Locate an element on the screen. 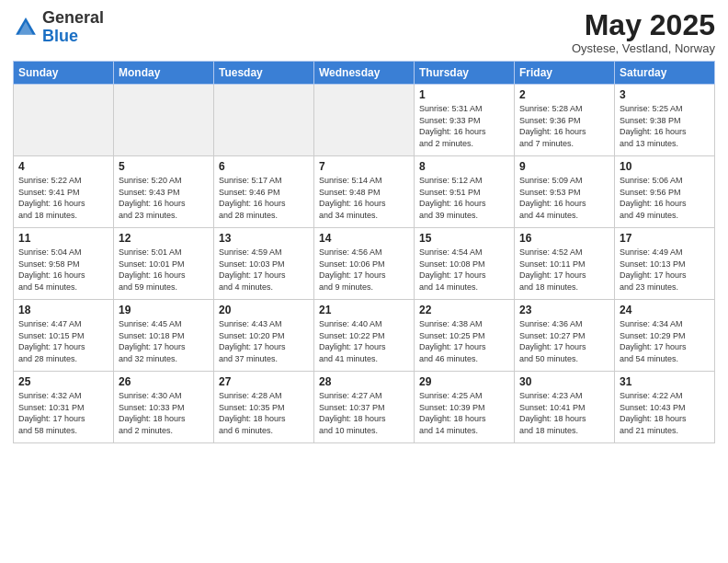 The height and width of the screenshot is (563, 728). day-info: Sunrise: 4:49 AM Sunset: 10:13 PM Daylig… is located at coordinates (665, 270).